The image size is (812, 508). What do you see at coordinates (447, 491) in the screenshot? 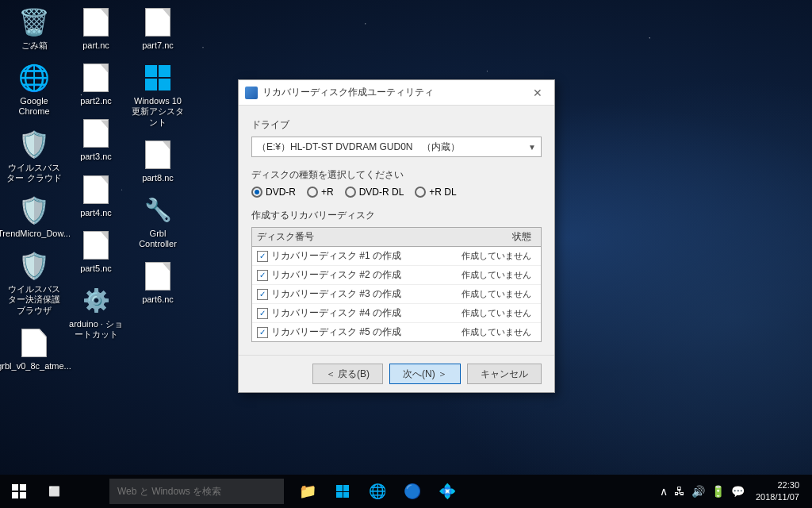
I see `taskbar-app-button: 💠` at bounding box center [447, 491].